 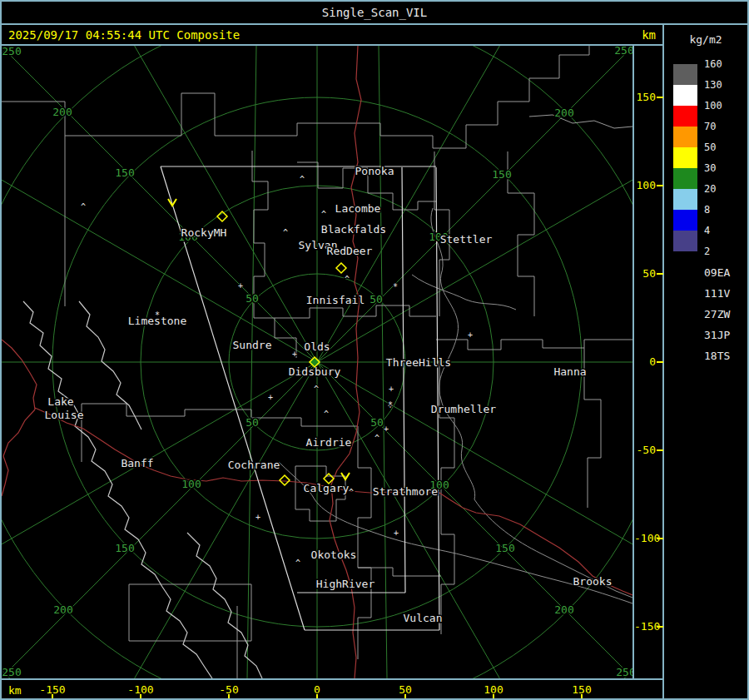 What do you see at coordinates (717, 294) in the screenshot?
I see `storm-track-id: 111V` at bounding box center [717, 294].